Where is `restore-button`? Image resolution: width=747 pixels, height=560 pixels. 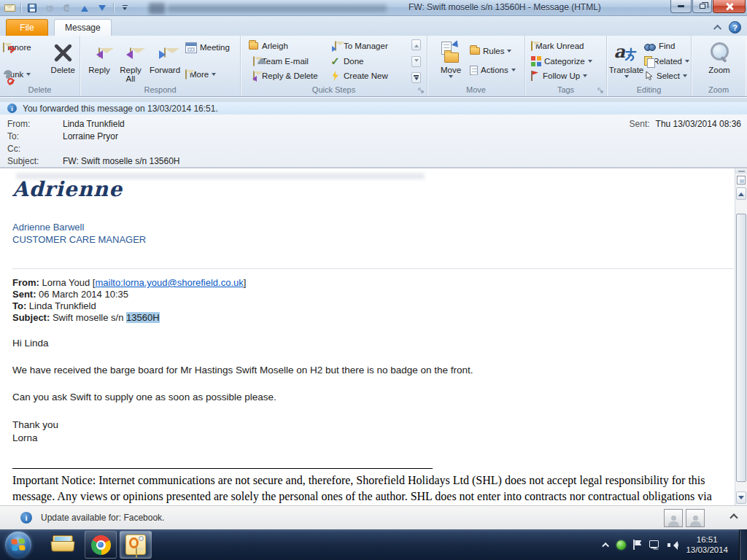 restore-button is located at coordinates (702, 7).